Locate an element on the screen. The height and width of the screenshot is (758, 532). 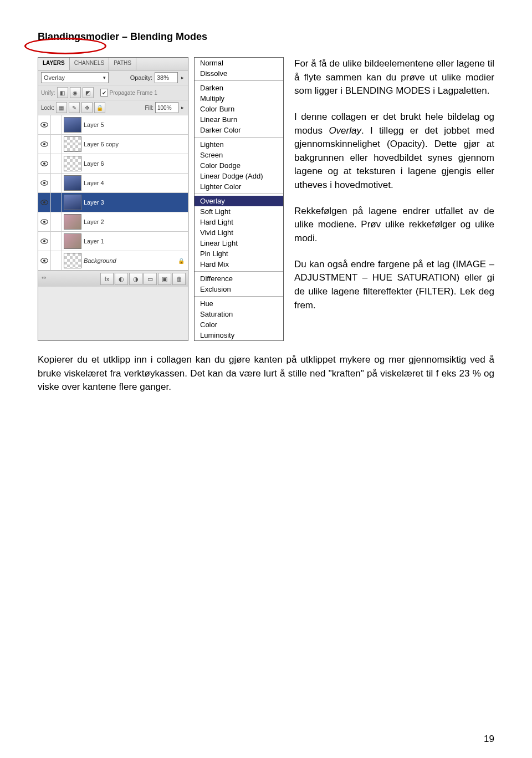
layer-row: Background🔒 is located at coordinates (113, 261).